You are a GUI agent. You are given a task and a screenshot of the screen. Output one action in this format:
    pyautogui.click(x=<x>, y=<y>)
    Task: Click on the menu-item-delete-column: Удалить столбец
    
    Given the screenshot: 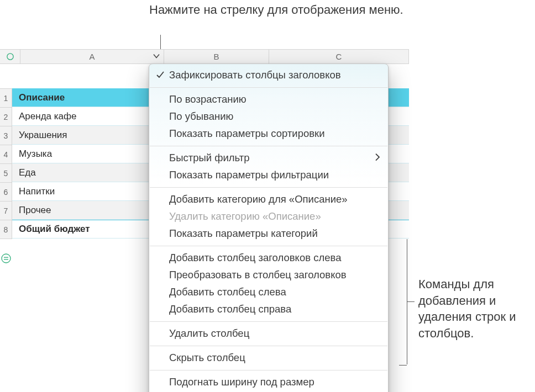 What is the action you would take?
    pyautogui.click(x=269, y=333)
    